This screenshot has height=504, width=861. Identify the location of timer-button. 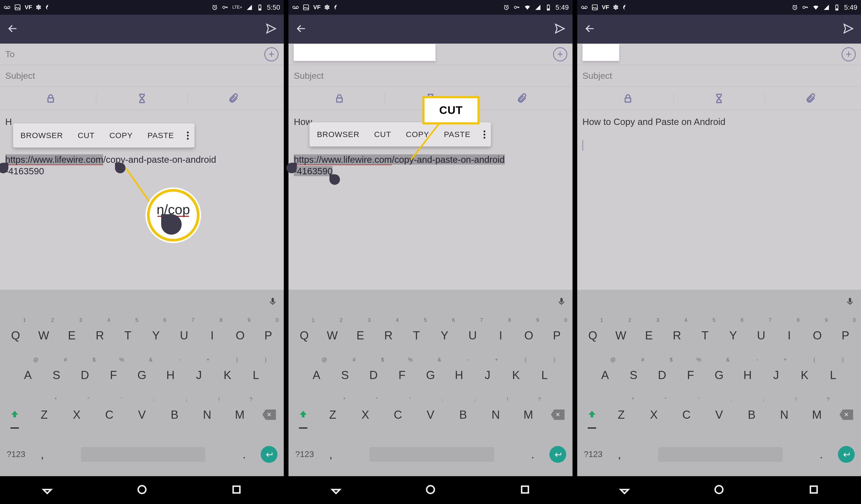
(719, 98).